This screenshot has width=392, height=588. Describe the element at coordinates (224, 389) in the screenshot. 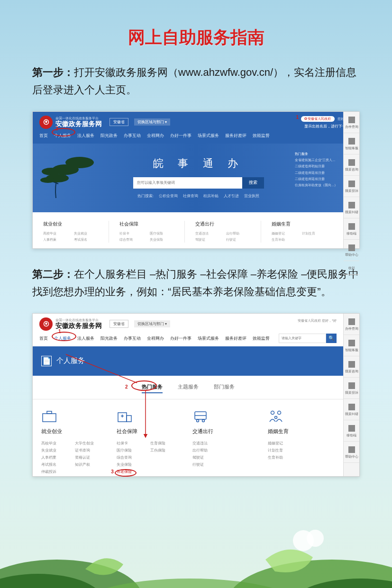

I see `tab-dept: 部门服务` at that location.